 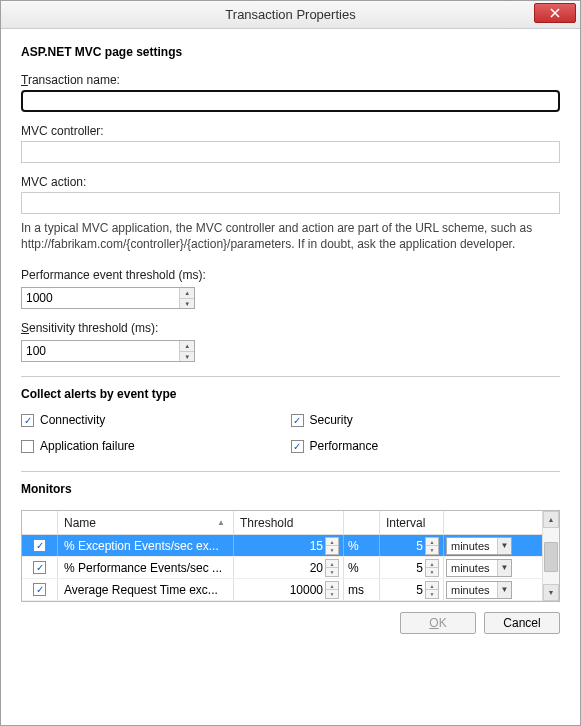 What do you see at coordinates (551, 556) in the screenshot?
I see `scroll-track` at bounding box center [551, 556].